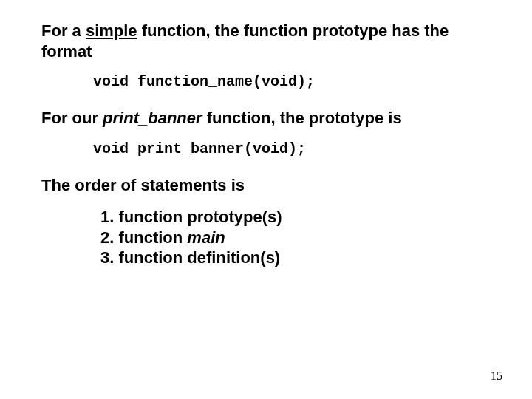 Image resolution: width=532 pixels, height=399 pixels. What do you see at coordinates (292, 81) in the screenshot?
I see `code-prototype-generic: void function_name(void);` at bounding box center [292, 81].